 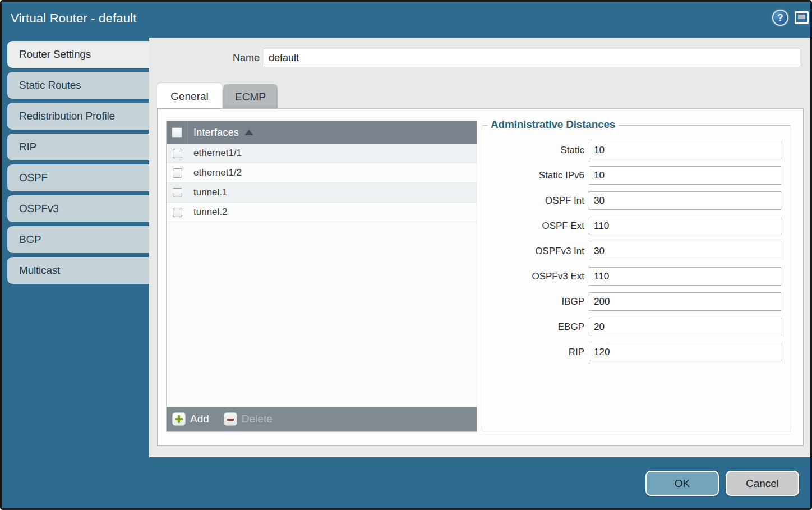 I want to click on table-row: ethernet1/2, so click(x=322, y=173).